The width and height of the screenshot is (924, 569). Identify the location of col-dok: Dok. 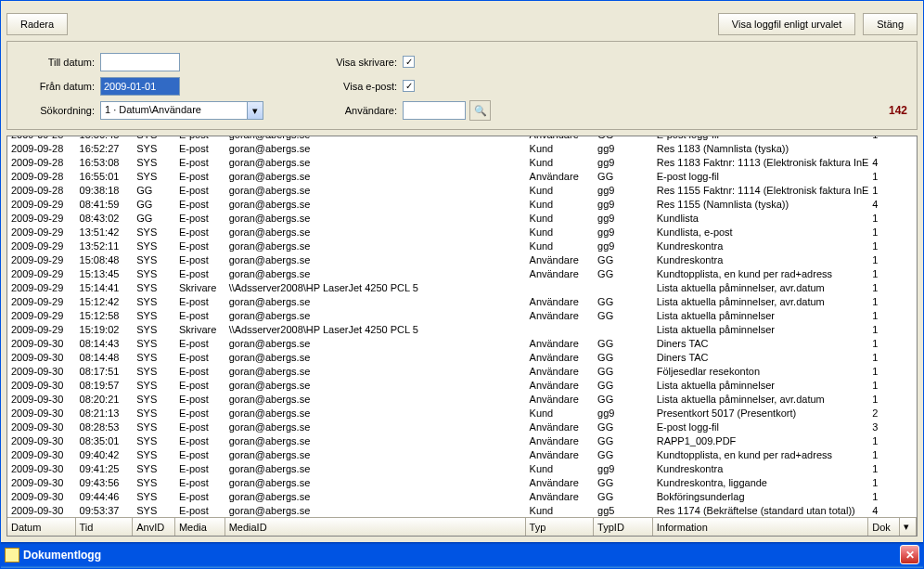
(884, 527).